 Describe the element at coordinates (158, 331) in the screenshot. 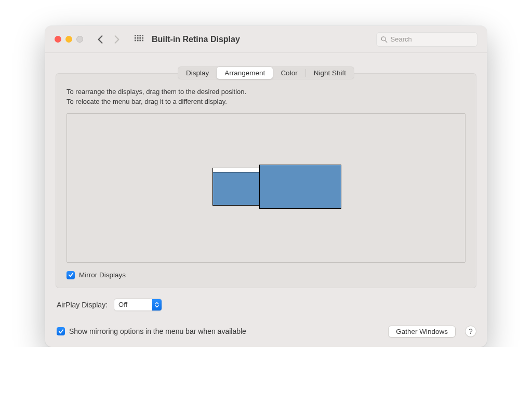

I see `show-mirroring-label: Show mirroring options in the menu bar w…` at that location.